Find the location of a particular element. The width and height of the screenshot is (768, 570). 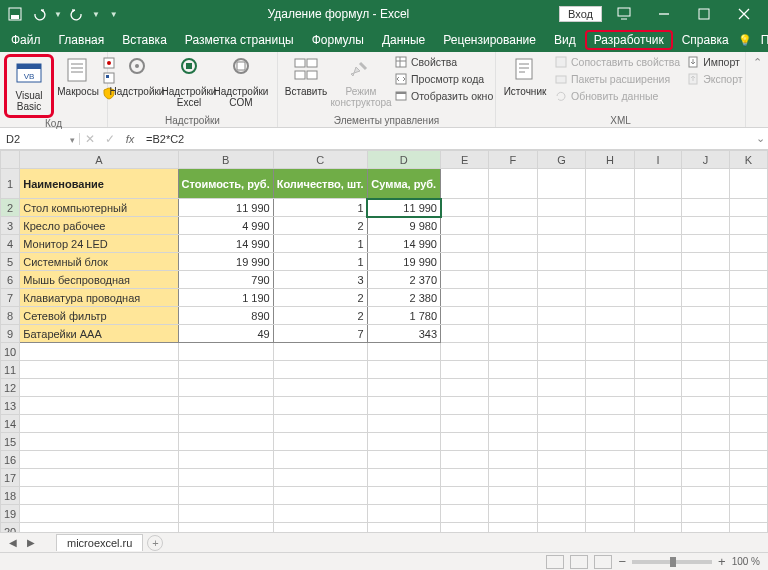

header-cell: Сумма, руб. is located at coordinates (404, 184).